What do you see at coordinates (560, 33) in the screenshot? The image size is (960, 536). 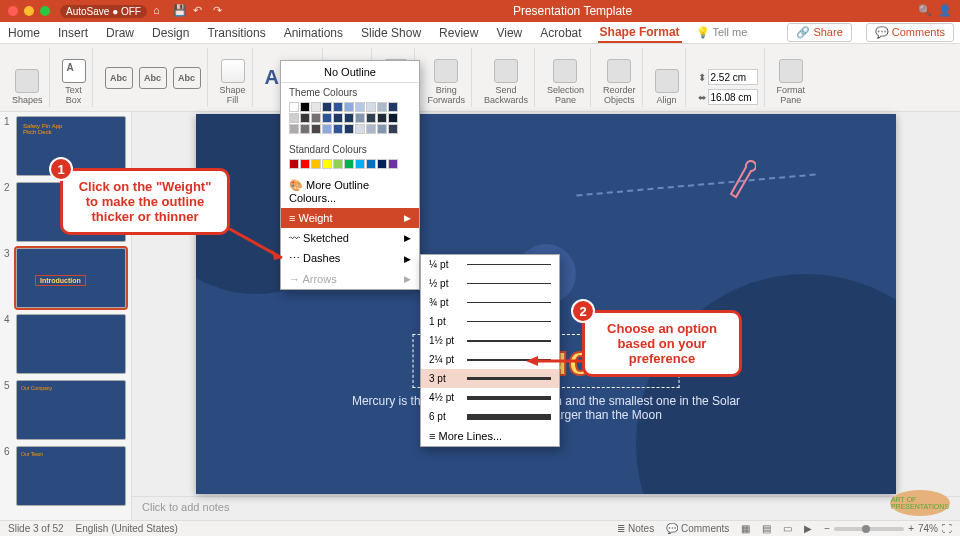 I see `tab-acrobat: Acrobat` at bounding box center [560, 33].